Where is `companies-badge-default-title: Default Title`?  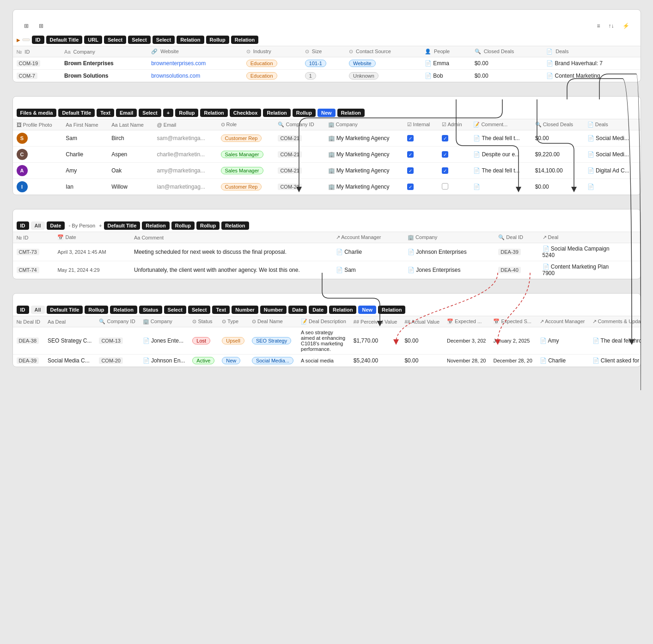
companies-badge-default-title: Default Title is located at coordinates (65, 40).